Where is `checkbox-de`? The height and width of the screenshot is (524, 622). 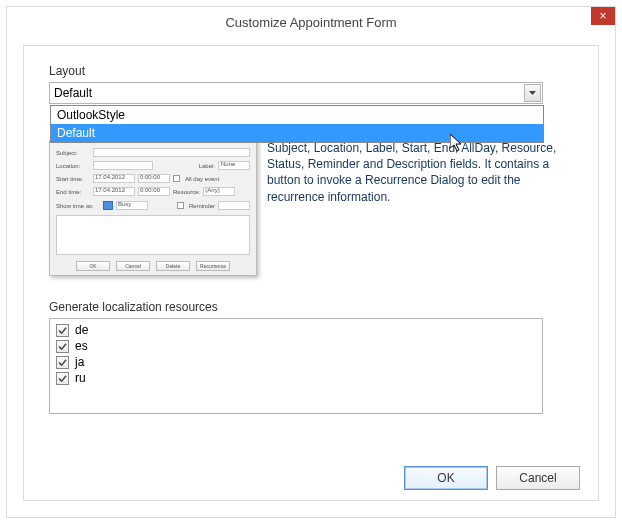 checkbox-de is located at coordinates (62, 330).